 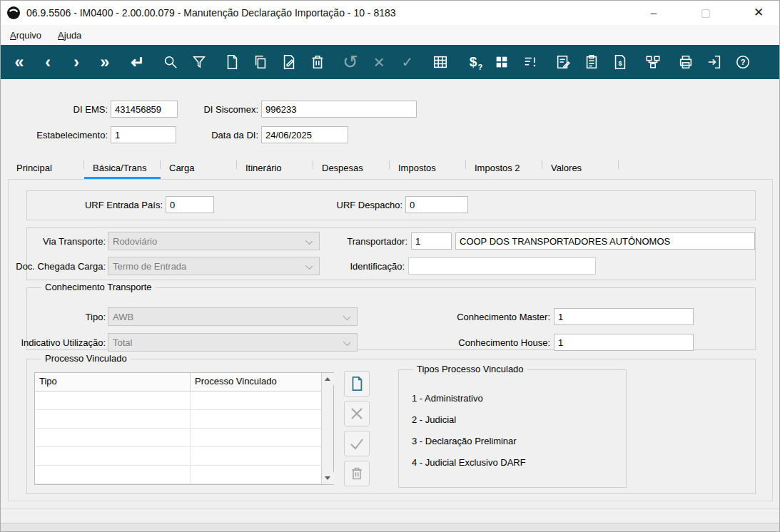 I want to click on filter-icon, so click(x=199, y=62).